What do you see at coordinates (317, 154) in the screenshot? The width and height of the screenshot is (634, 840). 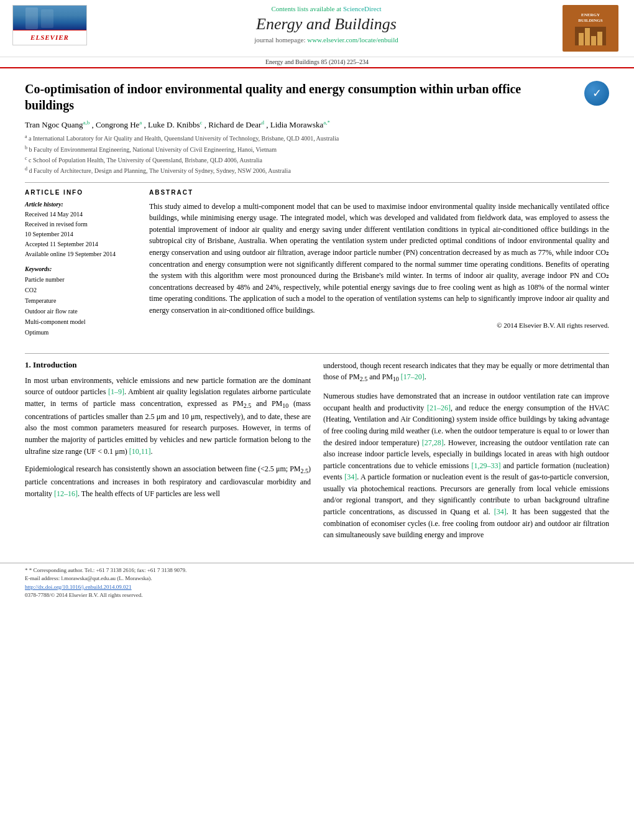 I see `affiliations: a a International Laboratory for Air Qua…` at bounding box center [317, 154].